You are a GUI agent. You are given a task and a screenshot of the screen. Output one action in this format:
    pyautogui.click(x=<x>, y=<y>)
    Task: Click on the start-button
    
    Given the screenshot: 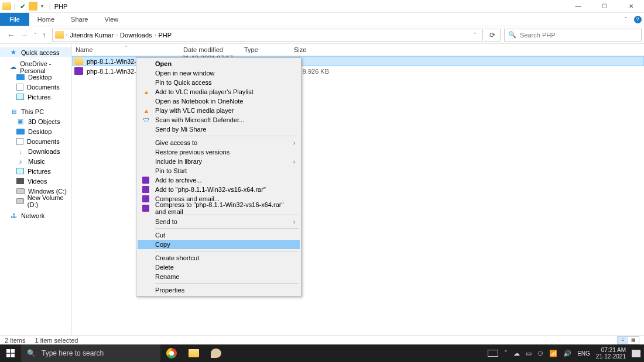 What is the action you would take?
    pyautogui.click(x=11, y=353)
    